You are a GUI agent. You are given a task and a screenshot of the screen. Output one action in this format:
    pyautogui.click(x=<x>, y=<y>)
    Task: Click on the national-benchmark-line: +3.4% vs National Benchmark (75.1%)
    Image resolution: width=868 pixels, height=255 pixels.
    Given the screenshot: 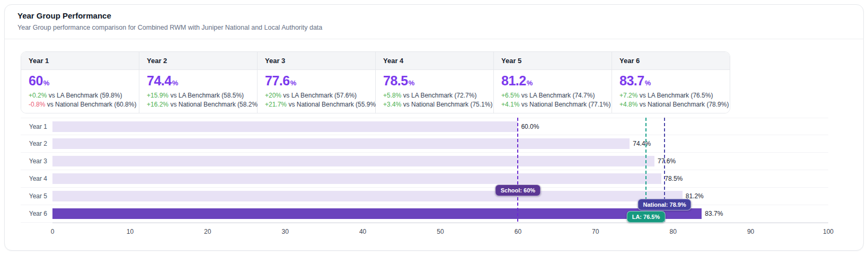 What is the action you would take?
    pyautogui.click(x=435, y=105)
    